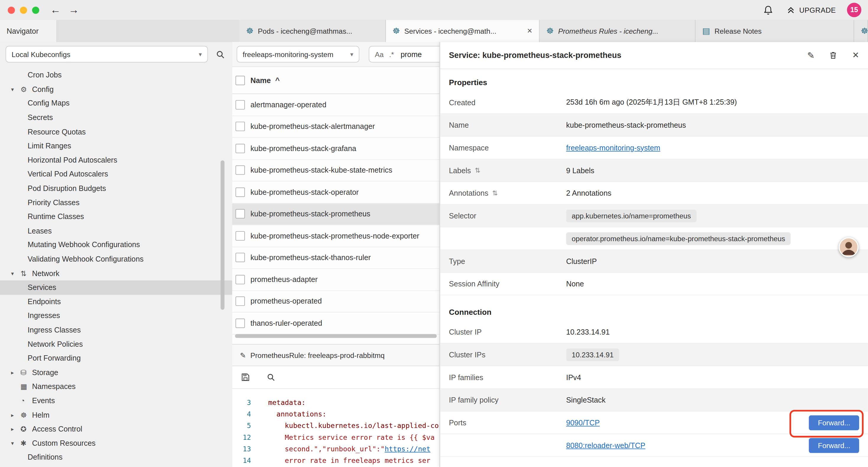  I want to click on sidebar-item: Priority Classes, so click(116, 202).